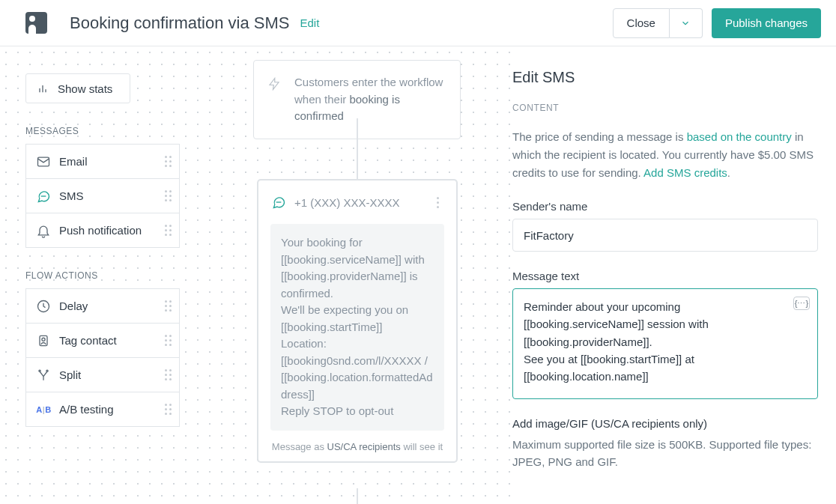 The width and height of the screenshot is (836, 504). I want to click on workflow-sms-node: +1 (XXX) XXX-XXXX Your booking for [[boo…, so click(357, 321).